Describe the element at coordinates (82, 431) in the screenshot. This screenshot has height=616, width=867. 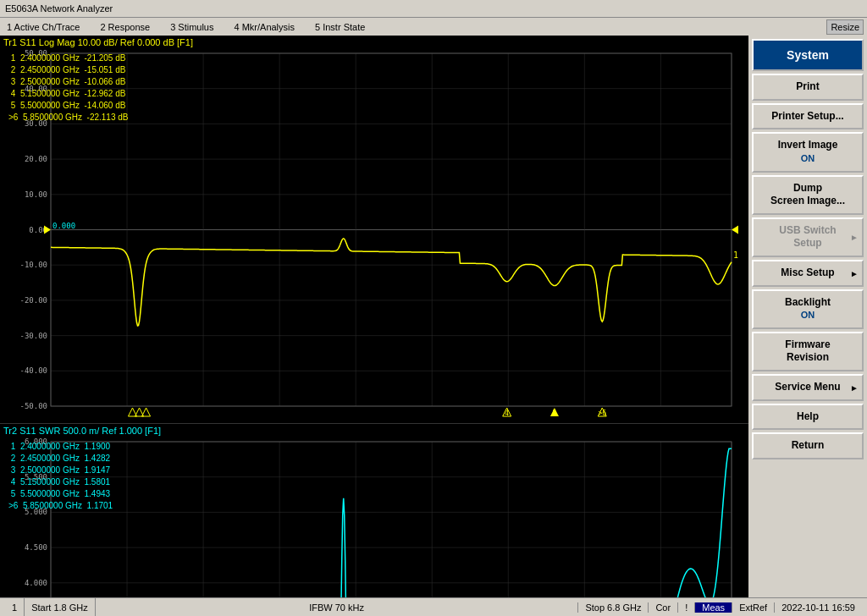
I see `trace2-label: Tr2 S11 SWR 500.0 m/ Ref 1.000 [F1]` at that location.